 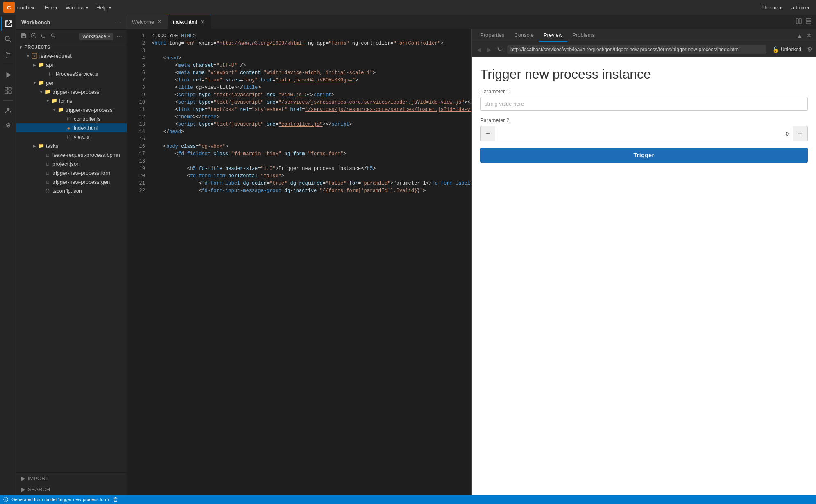 What do you see at coordinates (24, 36) in the screenshot?
I see `toolbar-save-btn` at bounding box center [24, 36].